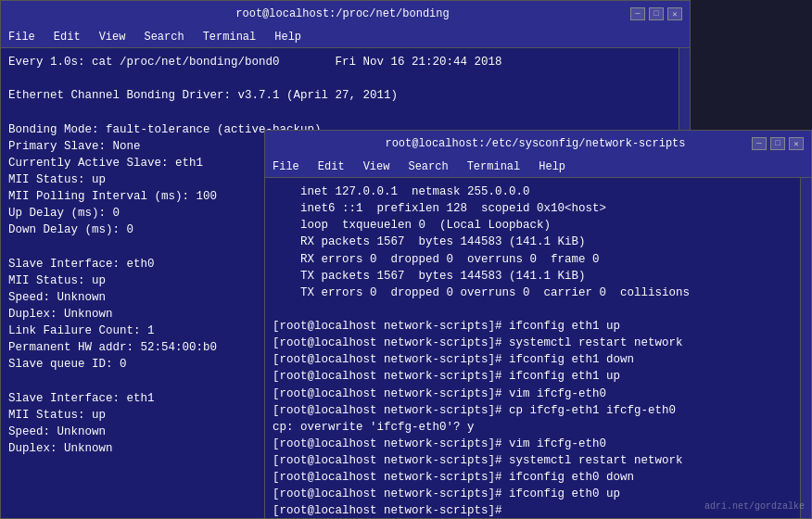 The image size is (812, 519). I want to click on minimize-button-2: —, so click(759, 144).